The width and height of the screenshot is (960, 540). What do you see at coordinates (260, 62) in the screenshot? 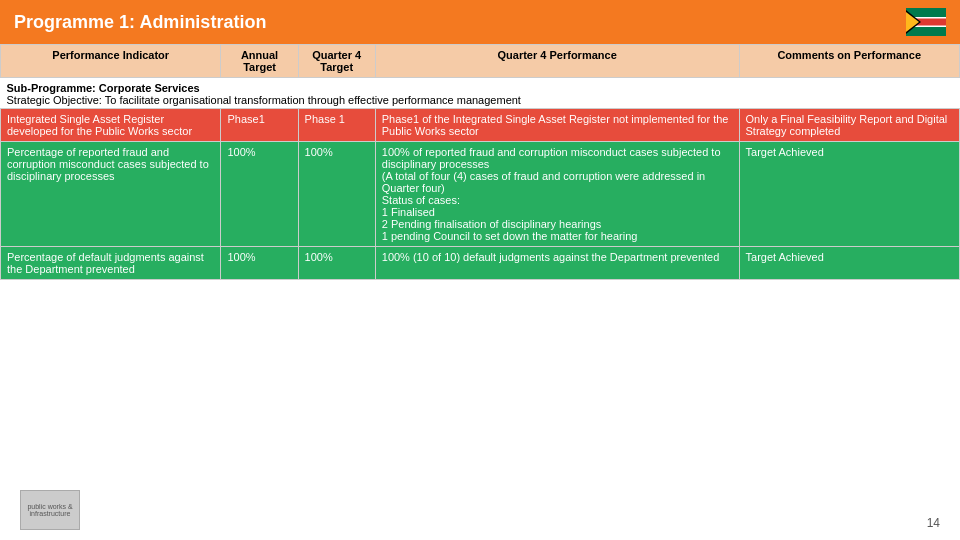
I see `col-header-annual: Annual Target` at bounding box center [260, 62].